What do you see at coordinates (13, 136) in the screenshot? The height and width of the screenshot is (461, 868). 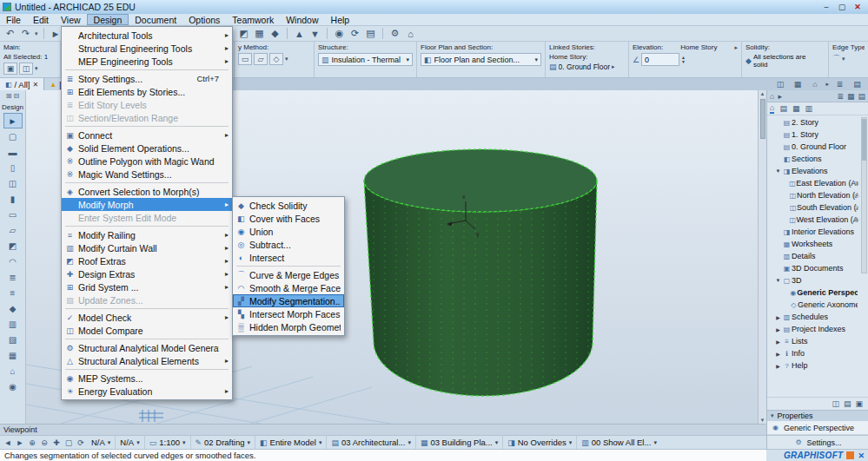 I see `marquee-tool: ▢` at bounding box center [13, 136].